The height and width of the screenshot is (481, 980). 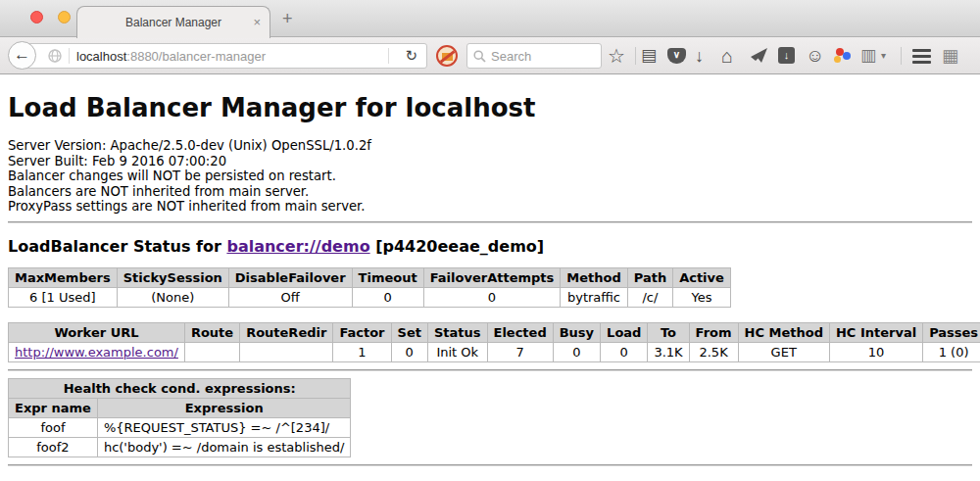 I want to click on globe-icon, so click(x=55, y=56).